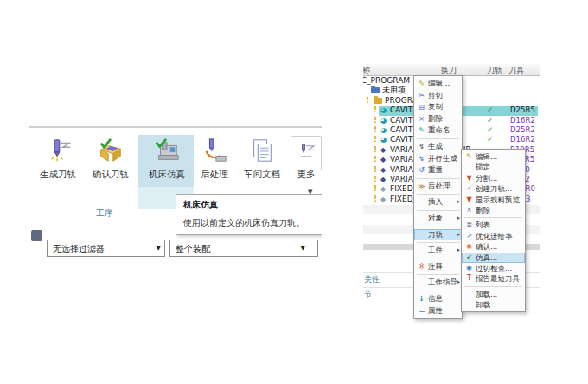 This screenshot has height=384, width=588. I want to click on menu-item: ✎重命名, so click(438, 131).